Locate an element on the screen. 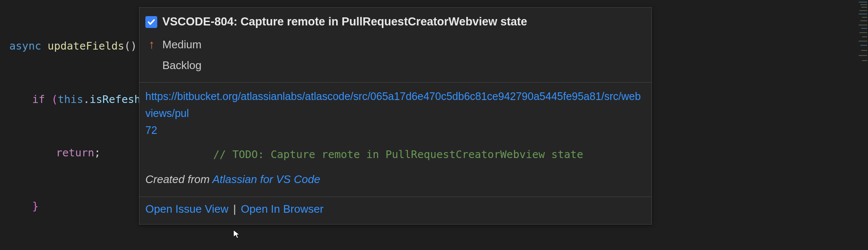 This screenshot has height=250, width=868. open-issue-view-link: Open Issue View is located at coordinates (187, 209).